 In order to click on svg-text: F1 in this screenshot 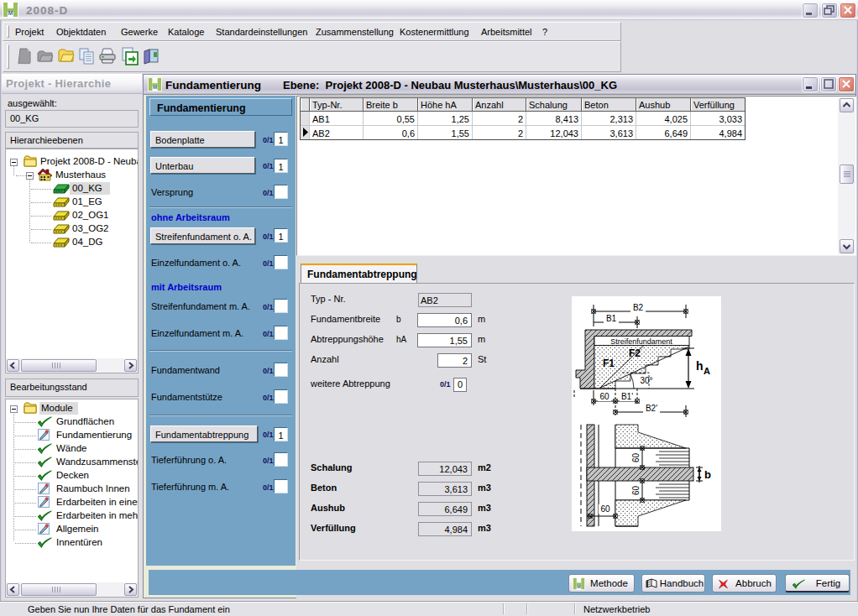, I will do `click(609, 363)`.